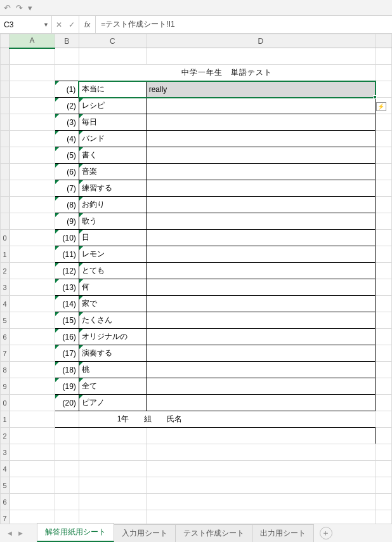 The width and height of the screenshot is (392, 542). Describe the element at coordinates (112, 106) in the screenshot. I see `cell-word: レシピ` at that location.